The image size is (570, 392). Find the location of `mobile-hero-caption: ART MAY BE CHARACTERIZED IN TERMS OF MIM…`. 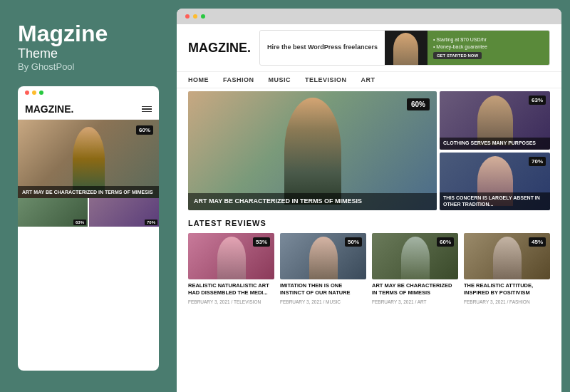

mobile-hero-caption: ART MAY BE CHARACTERIZED IN TERMS OF MIM… is located at coordinates (88, 192).